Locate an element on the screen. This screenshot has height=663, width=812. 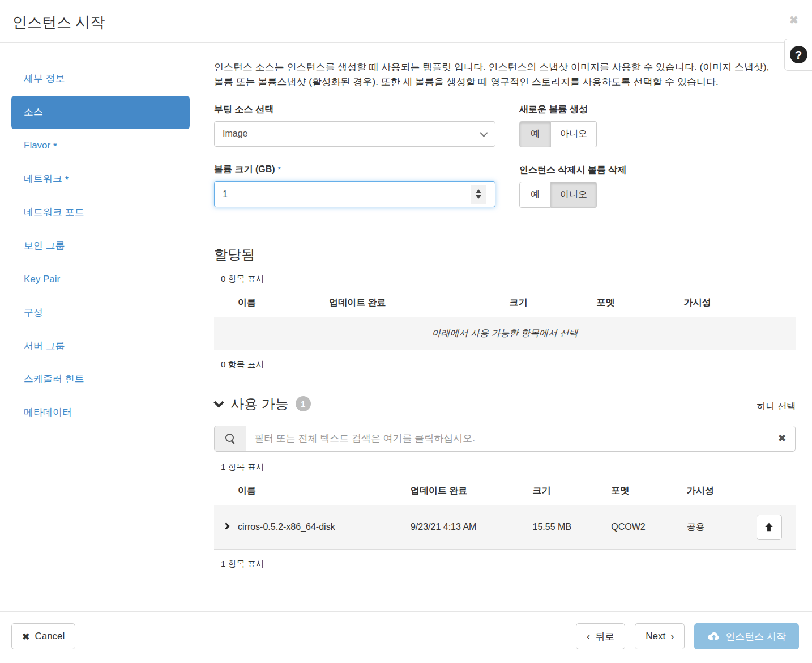
create-volume-yes-button: 예 is located at coordinates (535, 134).